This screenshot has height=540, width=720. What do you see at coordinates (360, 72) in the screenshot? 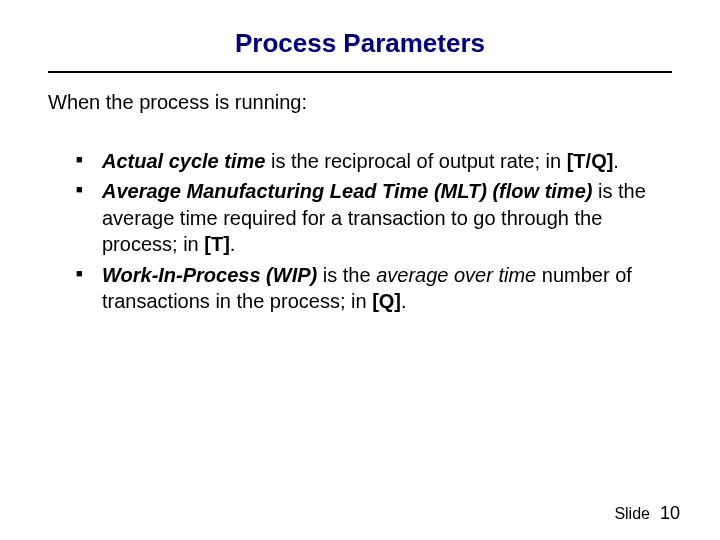
I see `title-divider` at bounding box center [360, 72].